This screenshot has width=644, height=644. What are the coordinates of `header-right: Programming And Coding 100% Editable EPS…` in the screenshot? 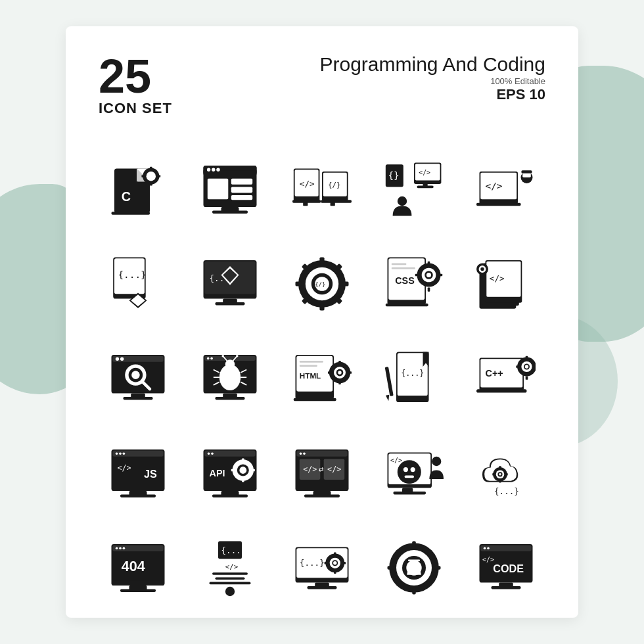 It's located at (432, 78).